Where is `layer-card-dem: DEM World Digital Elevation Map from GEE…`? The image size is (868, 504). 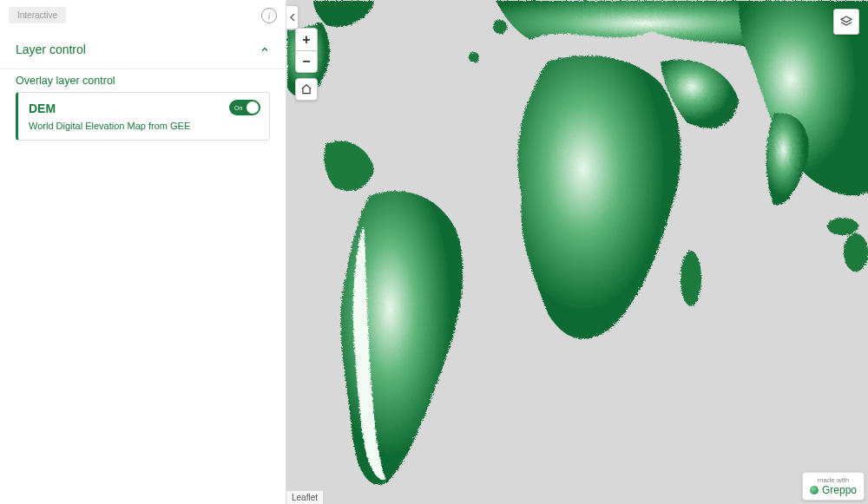
layer-card-dem: DEM World Digital Elevation Map from GEE… is located at coordinates (142, 116).